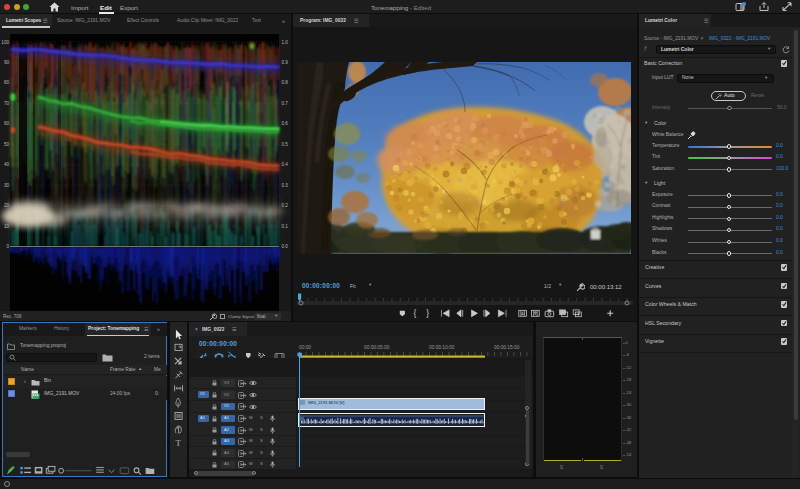  I want to click on svg-text: 10, so click(7, 226).